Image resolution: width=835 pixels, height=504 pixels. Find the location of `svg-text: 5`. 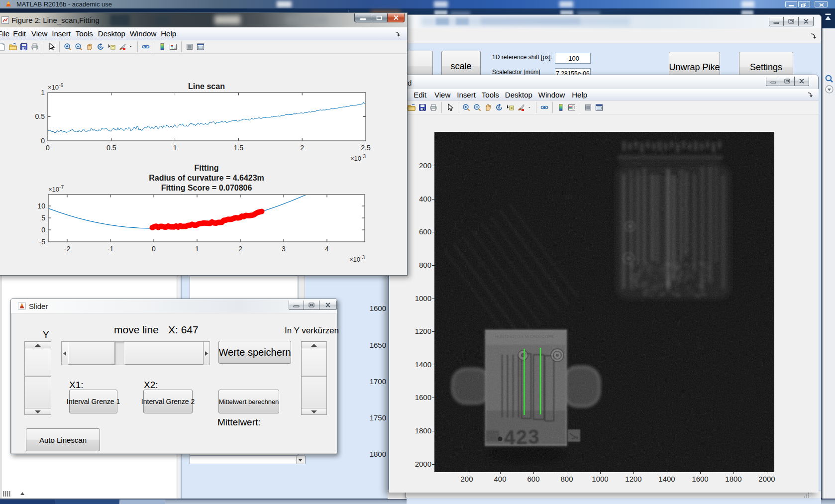

svg-text: 5 is located at coordinates (43, 218).